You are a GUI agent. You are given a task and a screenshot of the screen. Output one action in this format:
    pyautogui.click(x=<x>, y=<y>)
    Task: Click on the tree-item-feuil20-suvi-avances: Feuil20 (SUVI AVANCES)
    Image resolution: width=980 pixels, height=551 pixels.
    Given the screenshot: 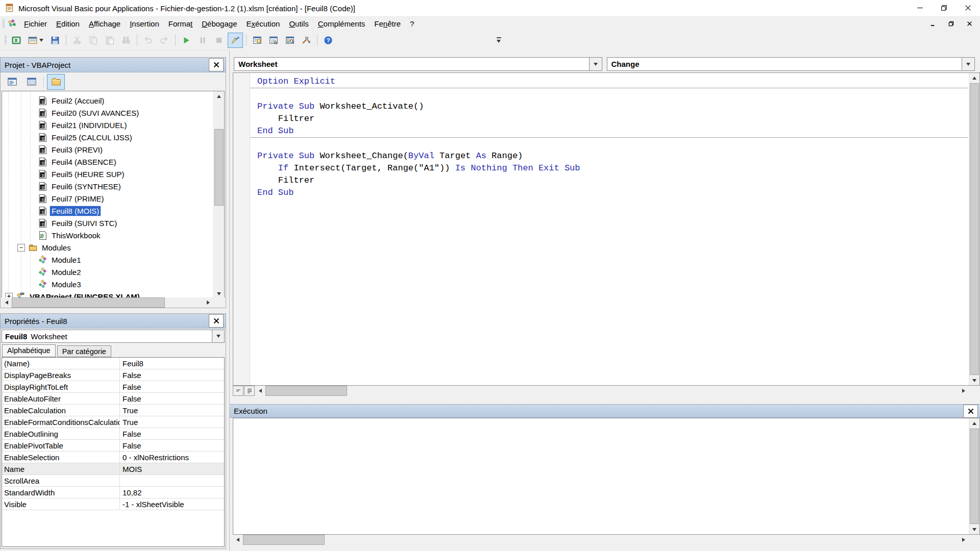 What is the action you would take?
    pyautogui.click(x=113, y=113)
    